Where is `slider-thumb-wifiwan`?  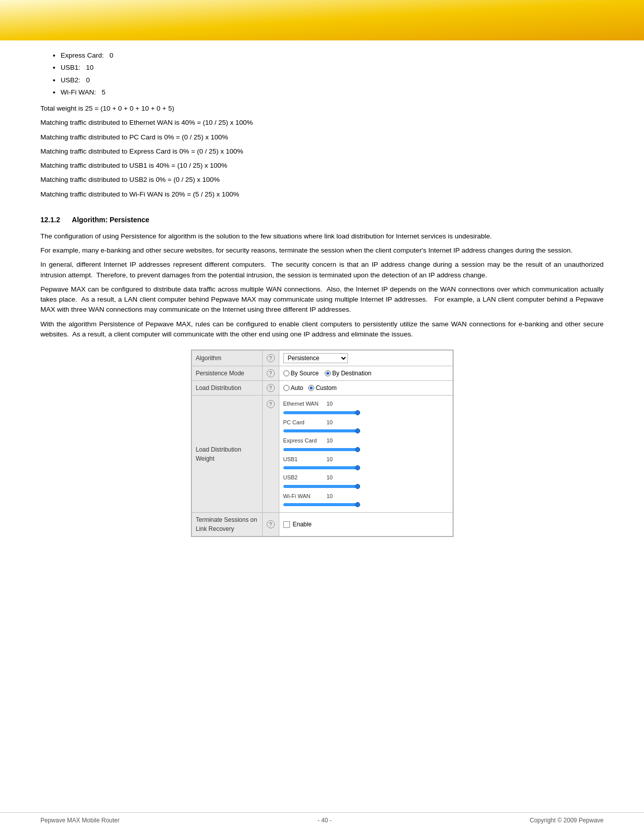
slider-thumb-wifiwan is located at coordinates (358, 505).